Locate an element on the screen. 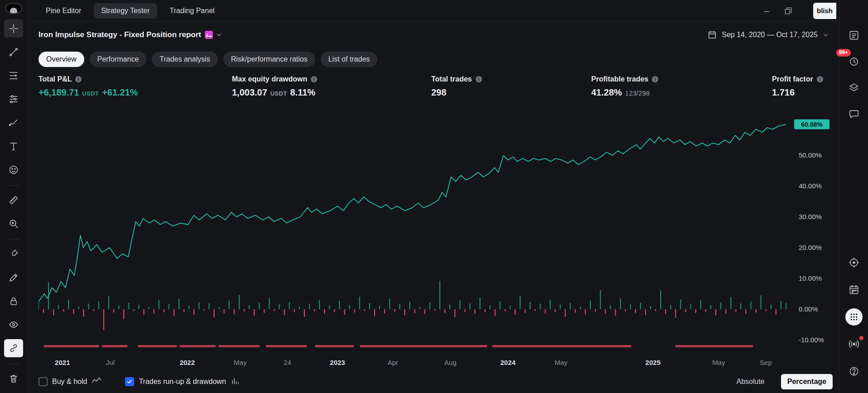 The width and height of the screenshot is (868, 393). tab-overview: Overview is located at coordinates (62, 59).